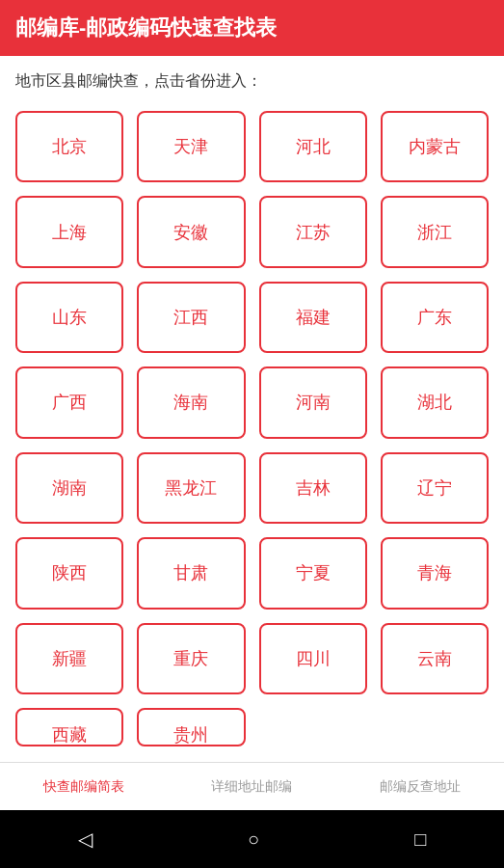 The image size is (504, 868). What do you see at coordinates (69, 317) in the screenshot?
I see `province-button: 山东` at bounding box center [69, 317].